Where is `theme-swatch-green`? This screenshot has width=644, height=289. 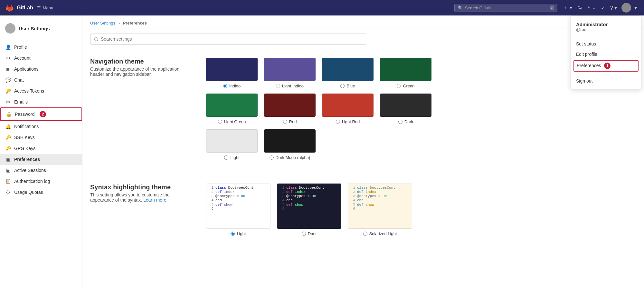 theme-swatch-green is located at coordinates (406, 69).